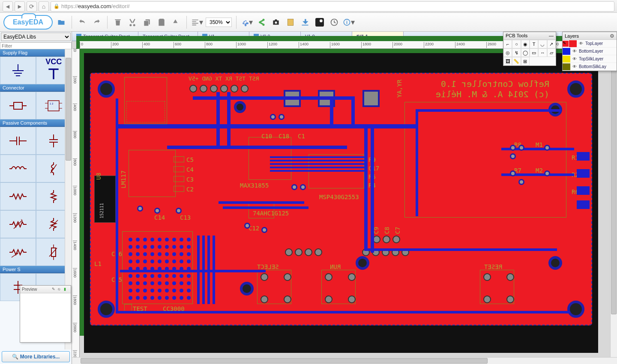  What do you see at coordinates (96, 6) in the screenshot?
I see `url-text: https://easyeda.com/editor#` at bounding box center [96, 6].